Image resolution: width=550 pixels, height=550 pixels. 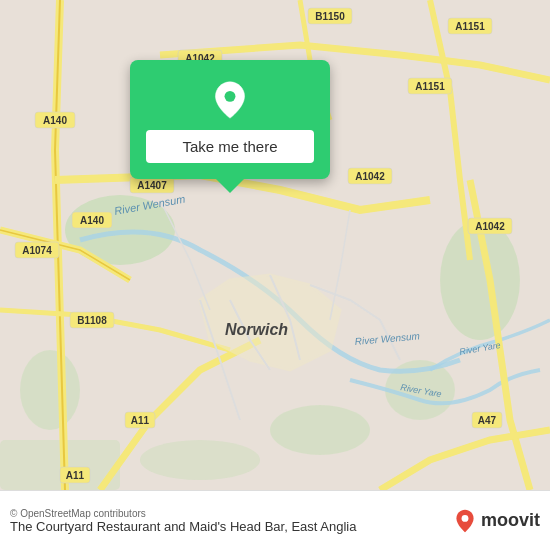 What do you see at coordinates (275, 520) in the screenshot?
I see `bottom-bar: © OpenStreetMap contributors The Courtya…` at bounding box center [275, 520].